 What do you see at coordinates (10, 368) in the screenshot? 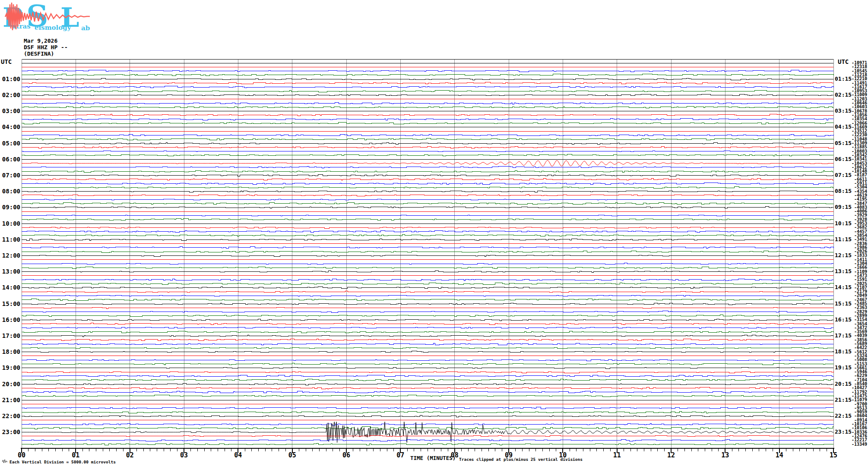
I see `hour-label-left: 19:00` at bounding box center [10, 368].